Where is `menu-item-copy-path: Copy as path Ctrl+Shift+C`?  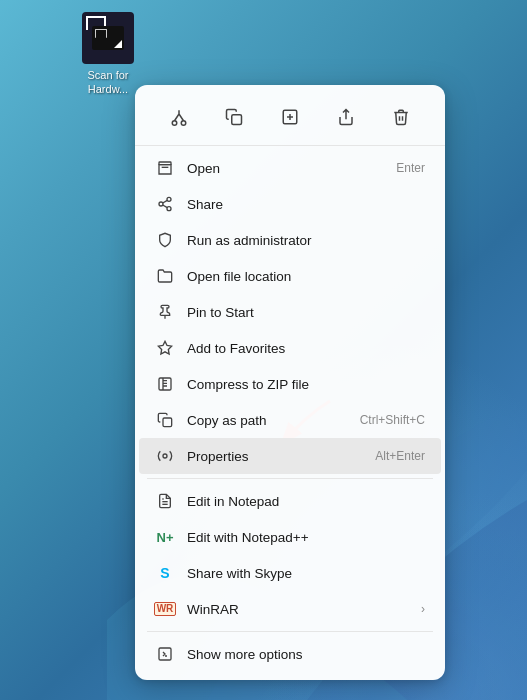
menu-item-copy-path: Copy as path Ctrl+Shift+C is located at coordinates (290, 420).